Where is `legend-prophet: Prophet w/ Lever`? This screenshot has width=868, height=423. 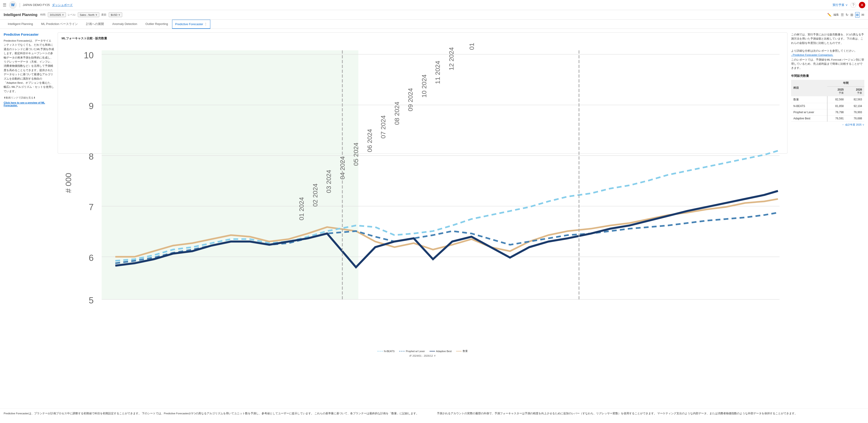
legend-prophet: Prophet w/ Lever is located at coordinates (412, 351).